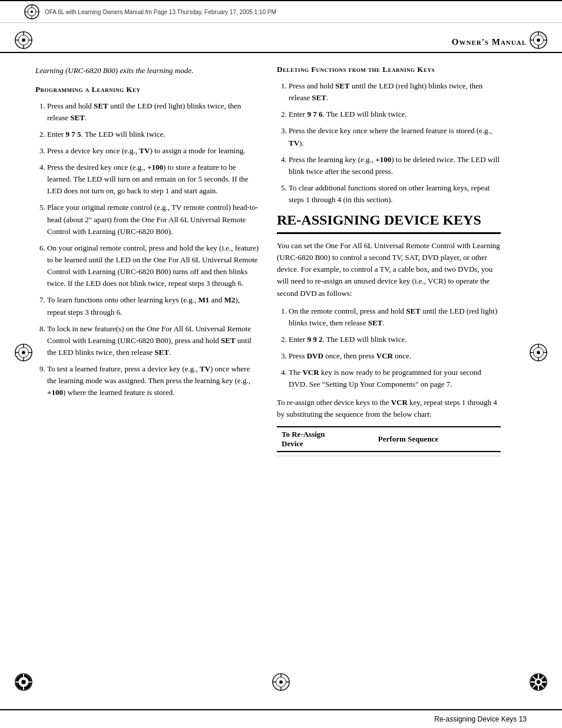 This screenshot has width=562, height=728. What do you see at coordinates (153, 219) in the screenshot?
I see `prog-step-5: Place your original remote control (e.g.…` at bounding box center [153, 219].